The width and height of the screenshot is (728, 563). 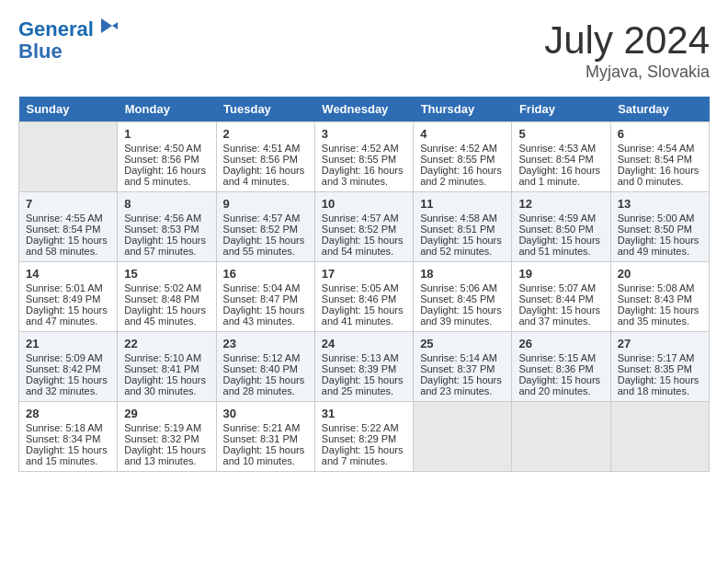 What do you see at coordinates (561, 148) in the screenshot?
I see `sunrise-text: Sunrise: 4:53 AM` at bounding box center [561, 148].